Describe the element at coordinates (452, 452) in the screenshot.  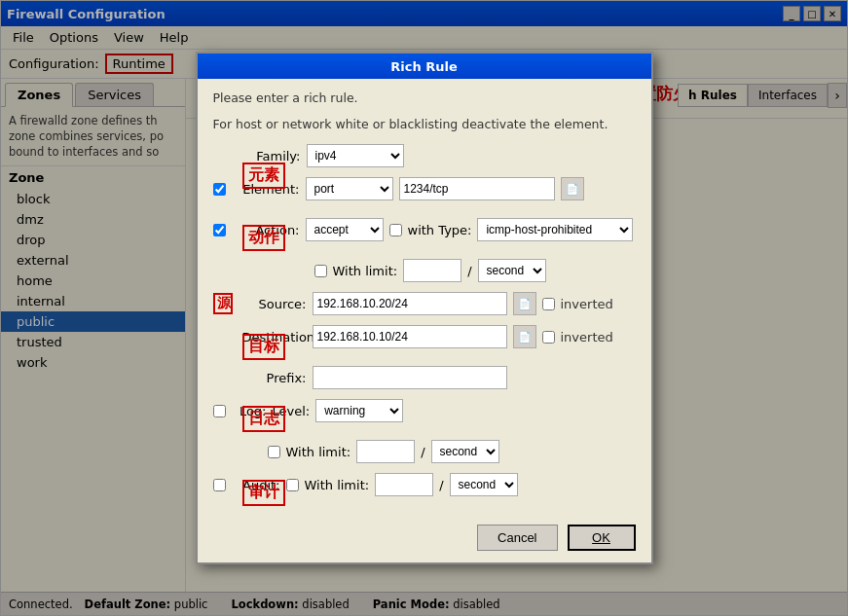
I see `log-limit-row: With limit: / secondminutehourday` at that location.